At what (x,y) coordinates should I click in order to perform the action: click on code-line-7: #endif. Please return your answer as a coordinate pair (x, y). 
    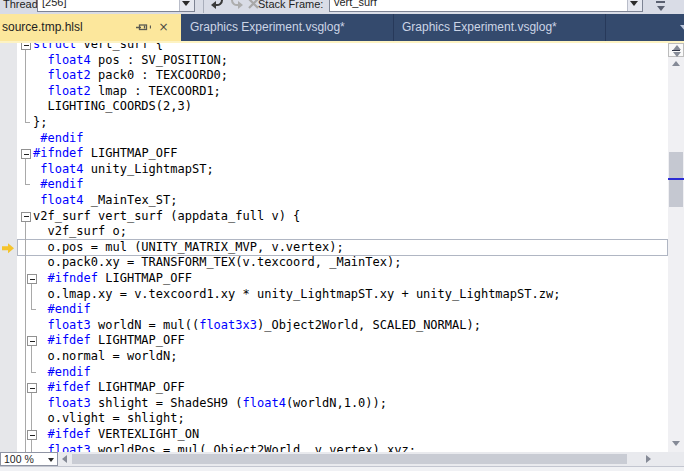
    Looking at the image, I should click on (62, 139).